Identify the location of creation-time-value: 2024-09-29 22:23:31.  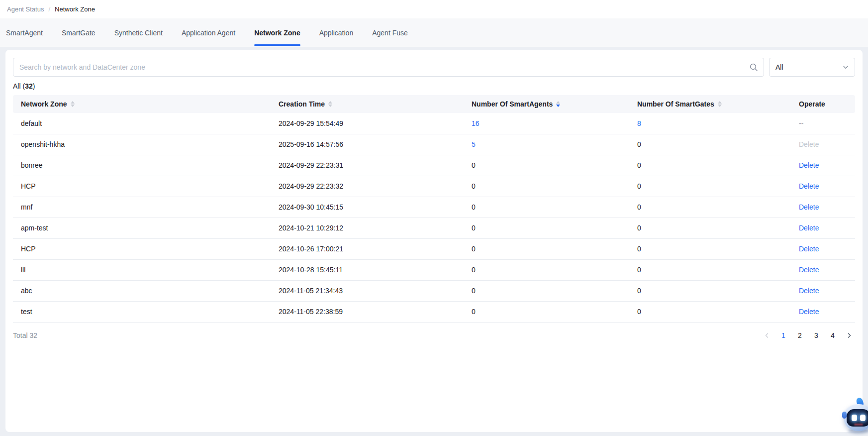
(311, 165).